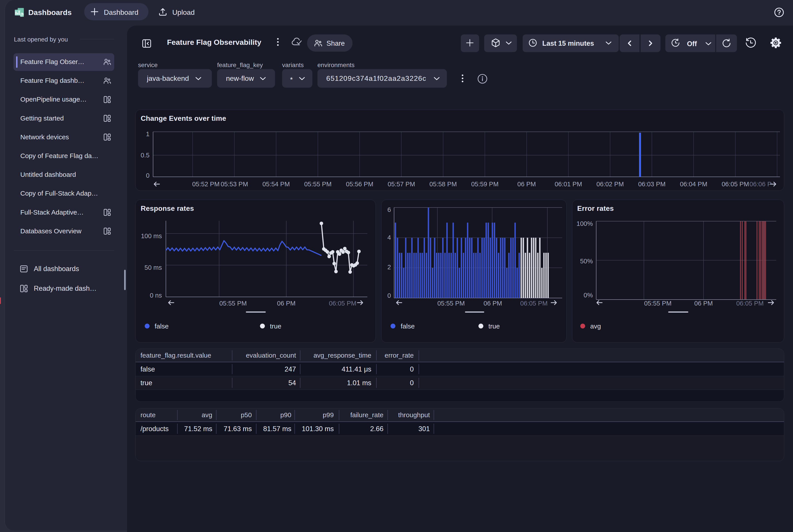 This screenshot has height=532, width=793. What do you see at coordinates (389, 238) in the screenshot?
I see `svg-text: 4` at bounding box center [389, 238].